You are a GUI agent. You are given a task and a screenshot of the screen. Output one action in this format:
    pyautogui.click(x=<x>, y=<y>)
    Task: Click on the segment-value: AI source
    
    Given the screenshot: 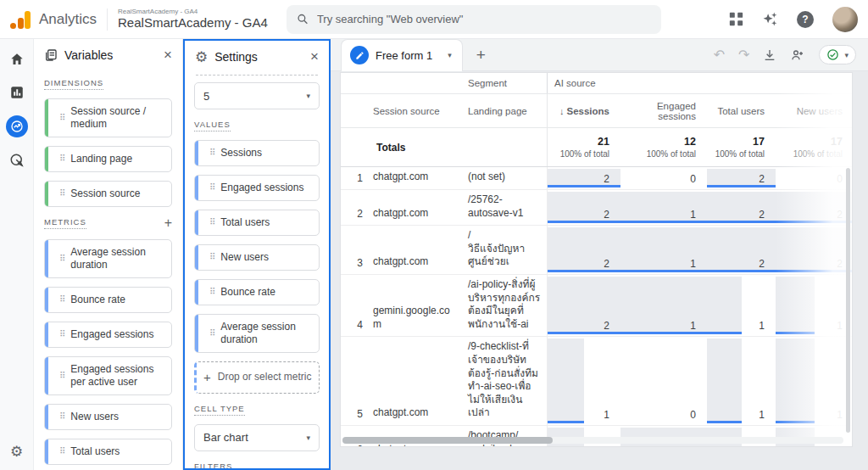 What is the action you would take?
    pyautogui.click(x=700, y=83)
    